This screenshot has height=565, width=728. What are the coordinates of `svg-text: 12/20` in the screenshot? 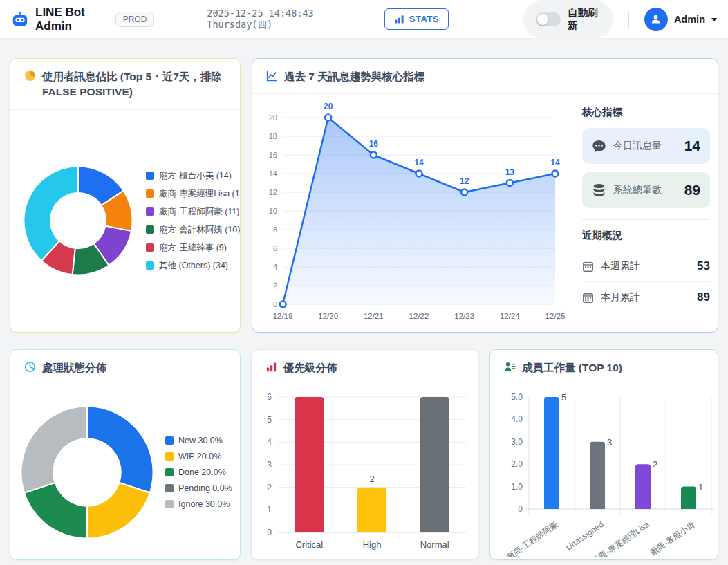 It's located at (328, 316).